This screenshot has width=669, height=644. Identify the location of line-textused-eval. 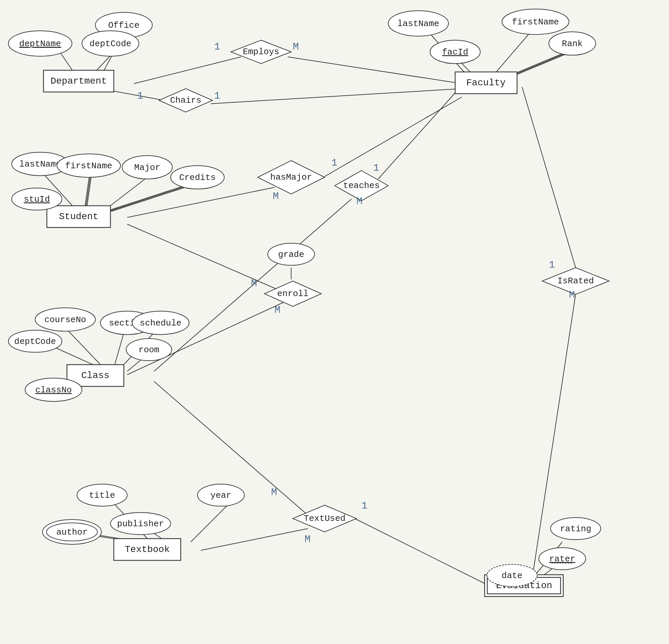
(423, 553).